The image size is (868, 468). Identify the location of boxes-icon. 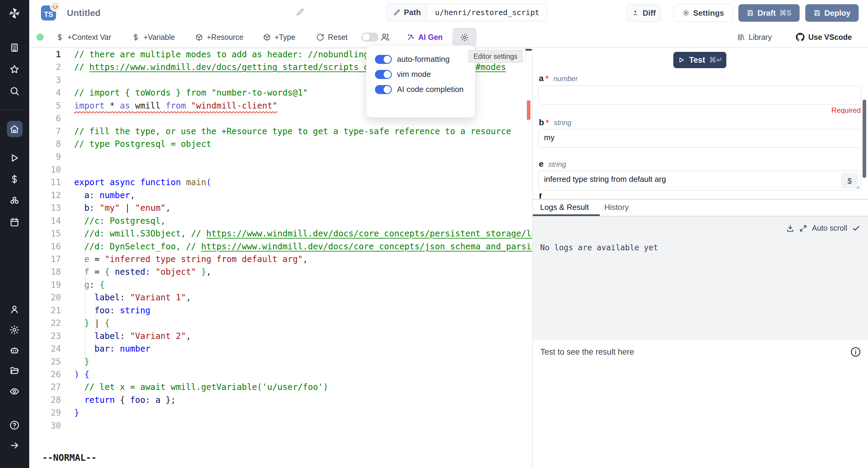
(14, 201).